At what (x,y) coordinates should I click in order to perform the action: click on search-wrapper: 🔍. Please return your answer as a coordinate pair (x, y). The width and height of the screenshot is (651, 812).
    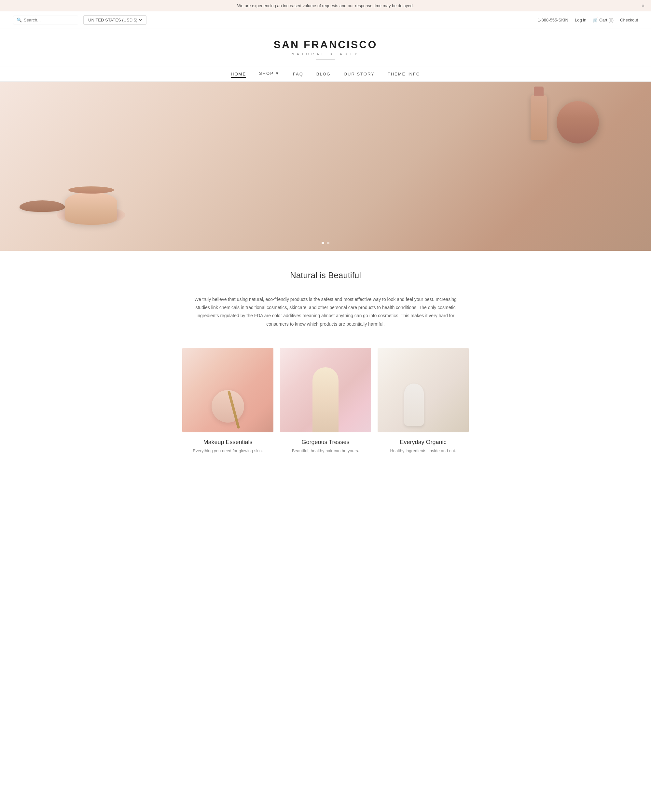
    Looking at the image, I should click on (46, 20).